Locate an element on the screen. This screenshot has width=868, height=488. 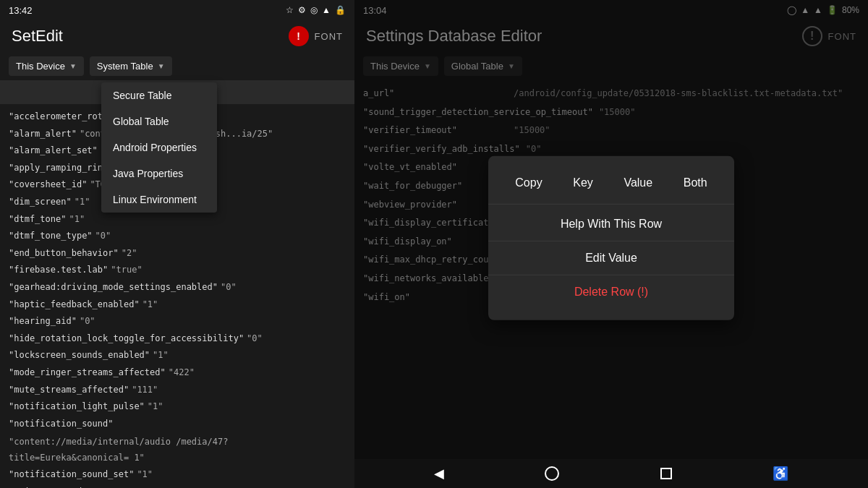
menu-item-android: Android Properties is located at coordinates (159, 147).